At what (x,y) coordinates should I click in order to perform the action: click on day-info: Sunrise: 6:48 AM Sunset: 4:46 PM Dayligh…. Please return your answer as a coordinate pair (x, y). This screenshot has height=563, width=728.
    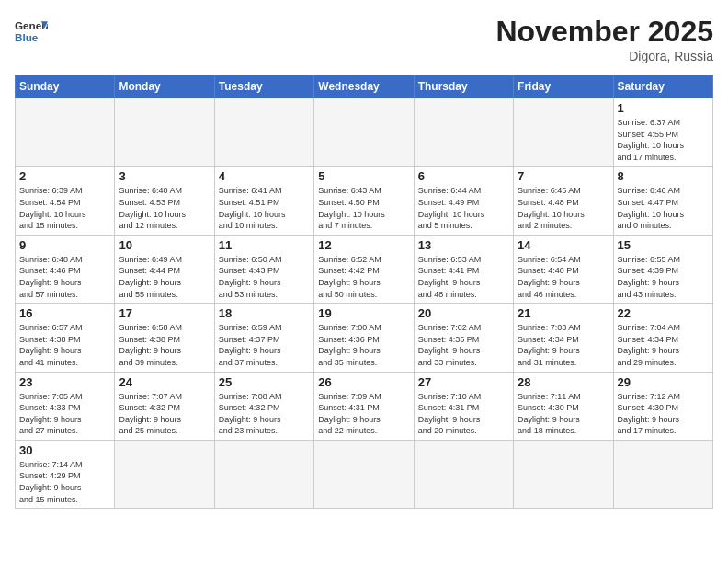
    Looking at the image, I should click on (64, 277).